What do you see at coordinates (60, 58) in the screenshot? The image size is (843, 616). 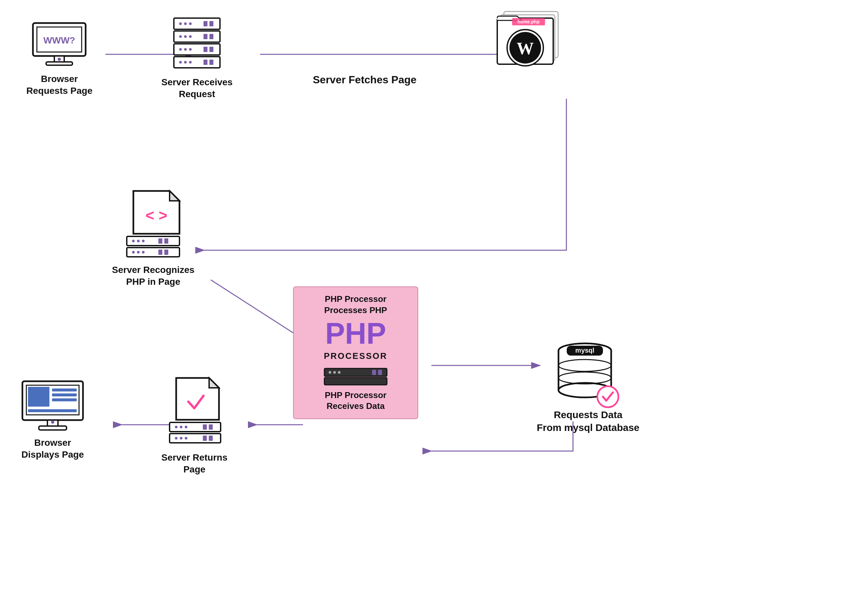 I see `browser-request-node: WWW? Browser Requests Page` at bounding box center [60, 58].